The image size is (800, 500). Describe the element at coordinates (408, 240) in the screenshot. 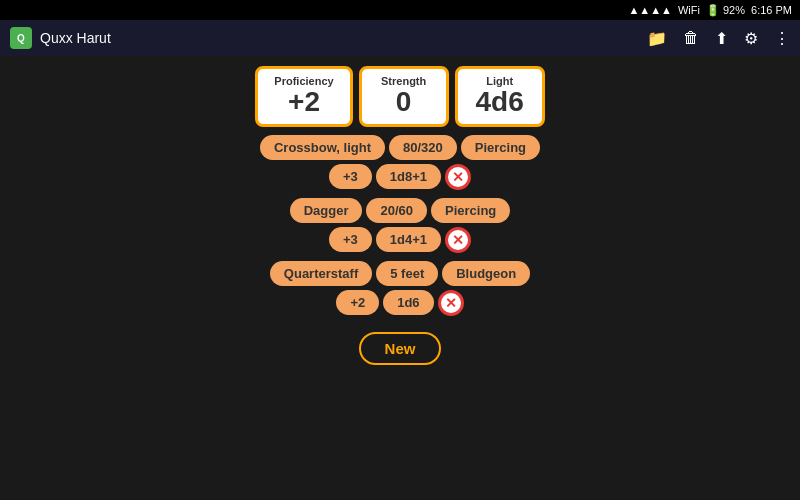

I see `weapon-damage-1: 1d4+1` at that location.